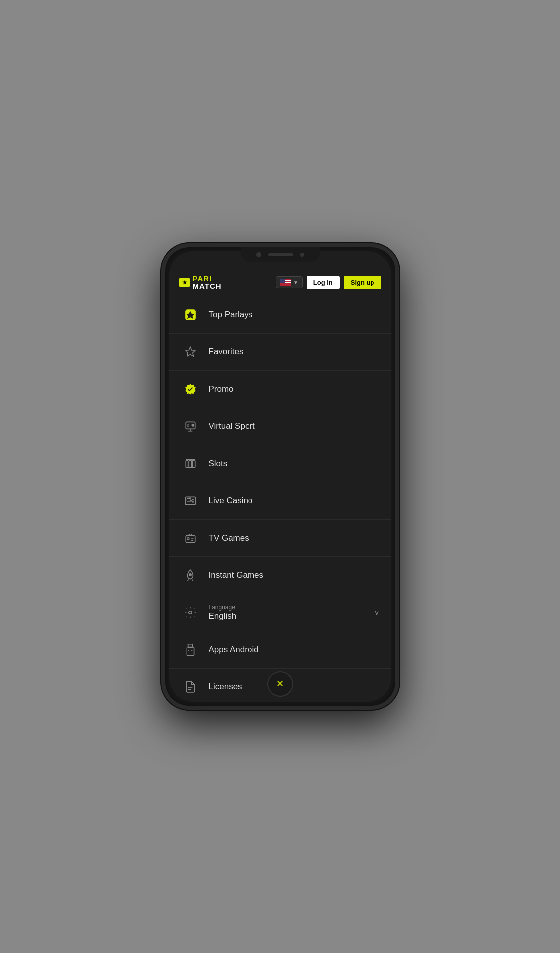 The image size is (560, 953). Describe the element at coordinates (190, 464) in the screenshot. I see `slots-icon` at that location.